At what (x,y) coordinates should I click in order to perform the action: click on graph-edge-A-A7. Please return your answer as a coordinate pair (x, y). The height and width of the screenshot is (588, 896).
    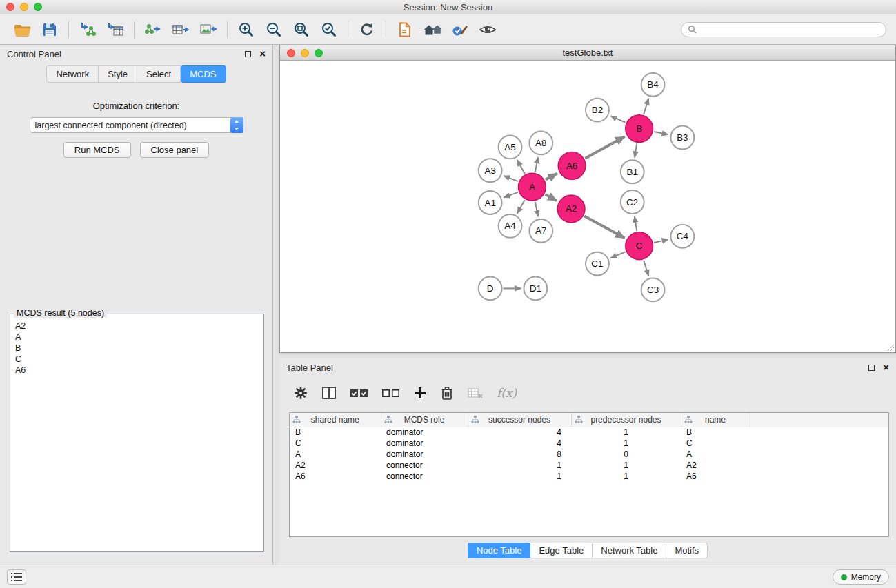
    Looking at the image, I should click on (537, 210).